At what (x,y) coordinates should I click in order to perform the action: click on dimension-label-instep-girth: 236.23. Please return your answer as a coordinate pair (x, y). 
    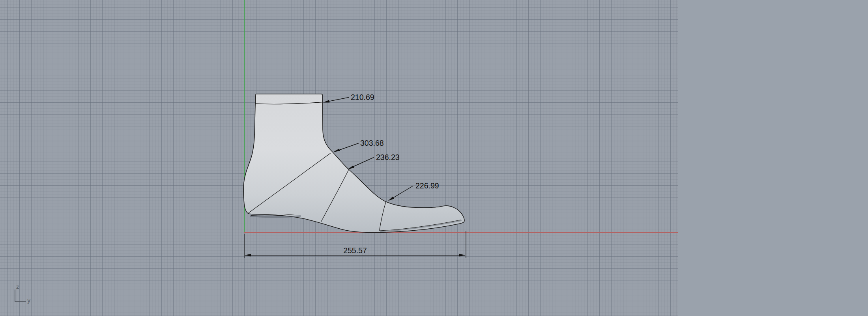
    Looking at the image, I should click on (388, 157).